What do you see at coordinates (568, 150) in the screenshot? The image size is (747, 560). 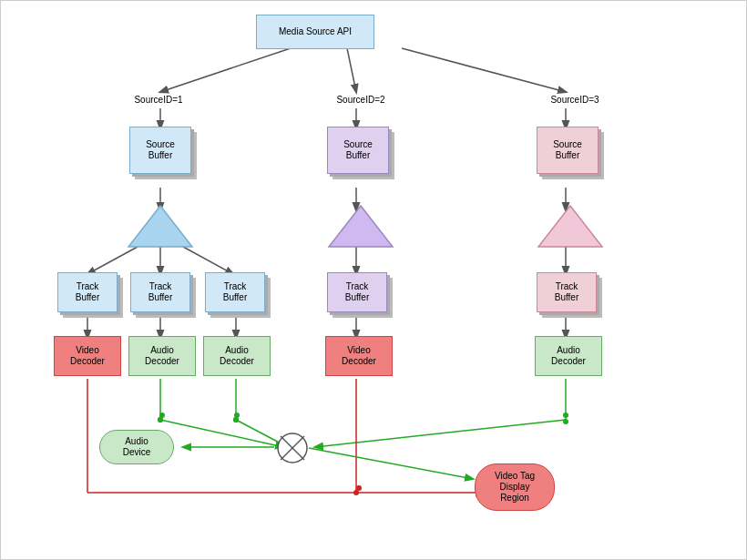 I see `source-buffer-3: SourceBuffer` at bounding box center [568, 150].